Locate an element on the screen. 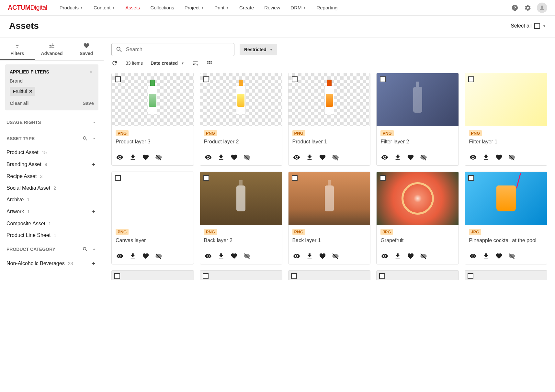  asset-card: PNG Product layer 2 is located at coordinates (241, 119).